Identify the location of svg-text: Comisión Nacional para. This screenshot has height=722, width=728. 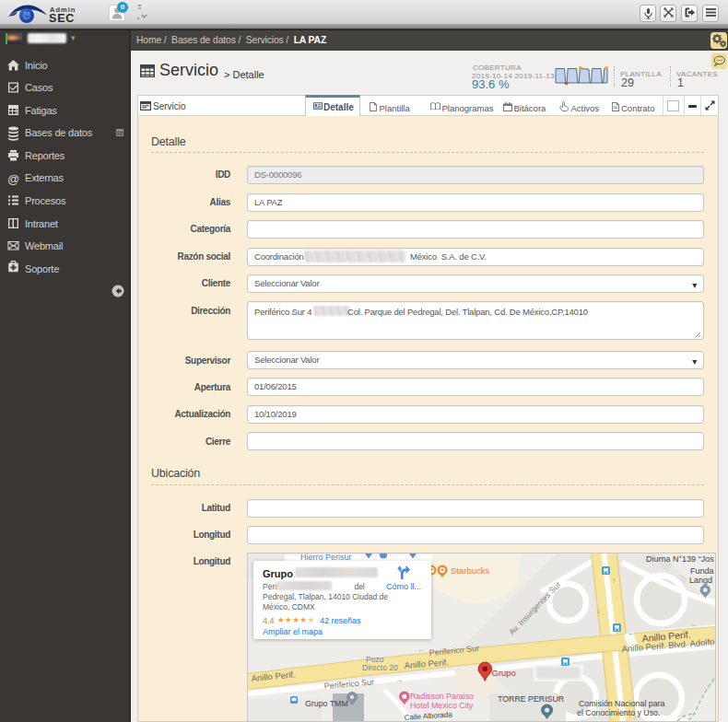
(621, 704).